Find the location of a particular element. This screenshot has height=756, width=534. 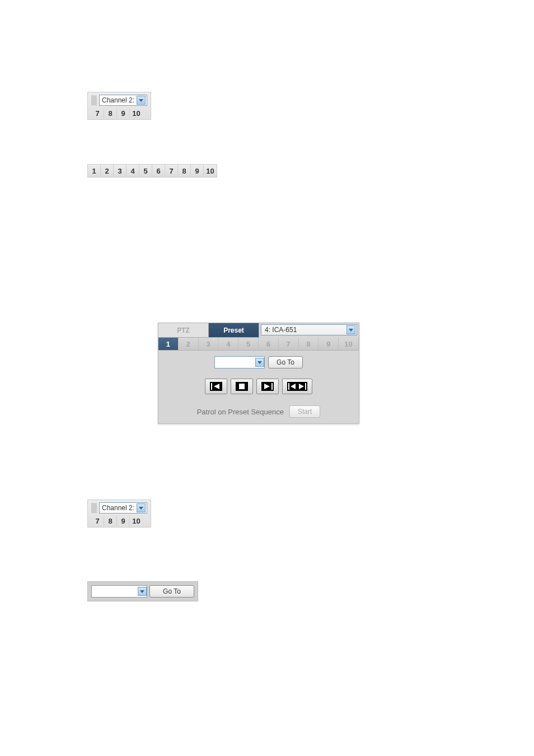

preset-num-8: 8 is located at coordinates (309, 344).